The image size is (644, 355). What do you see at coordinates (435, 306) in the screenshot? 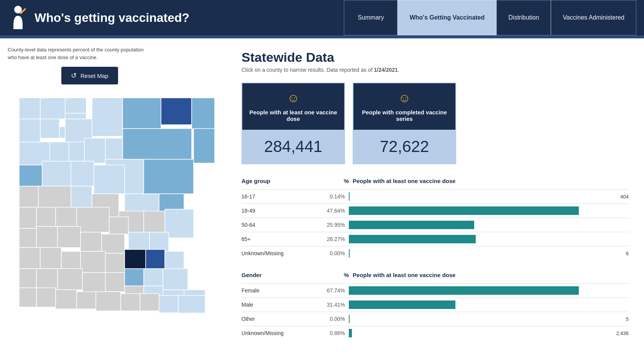
I see `gender-chart-section: Gender % People with at least one vaccin…` at bounding box center [435, 306].